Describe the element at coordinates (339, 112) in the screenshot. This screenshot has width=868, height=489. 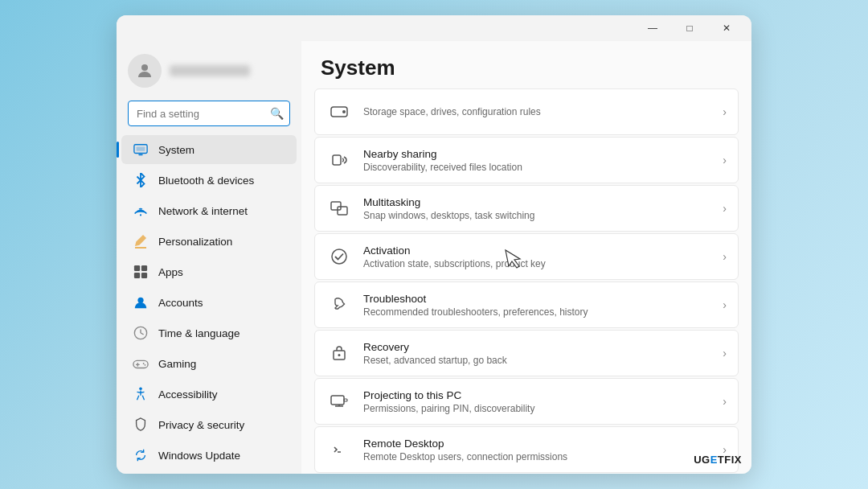
I see `storage-icon` at that location.